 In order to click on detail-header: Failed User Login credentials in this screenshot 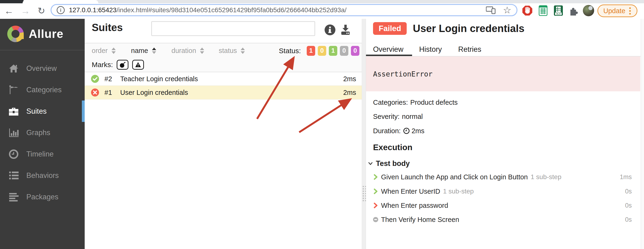, I will do `click(449, 29)`.